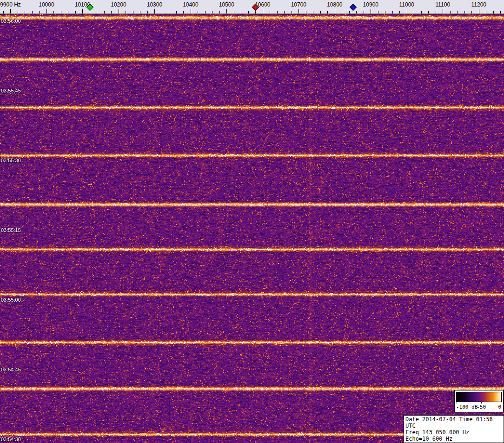 Image resolution: width=504 pixels, height=443 pixels. What do you see at coordinates (11, 300) in the screenshot?
I see `time-label: 03:55:00` at bounding box center [11, 300].